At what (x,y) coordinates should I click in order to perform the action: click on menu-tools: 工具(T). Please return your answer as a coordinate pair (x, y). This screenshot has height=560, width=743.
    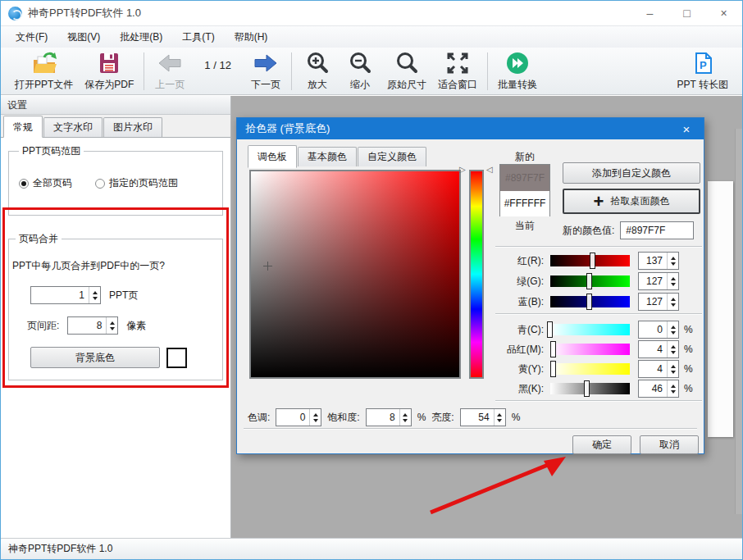
    Looking at the image, I should click on (198, 38).